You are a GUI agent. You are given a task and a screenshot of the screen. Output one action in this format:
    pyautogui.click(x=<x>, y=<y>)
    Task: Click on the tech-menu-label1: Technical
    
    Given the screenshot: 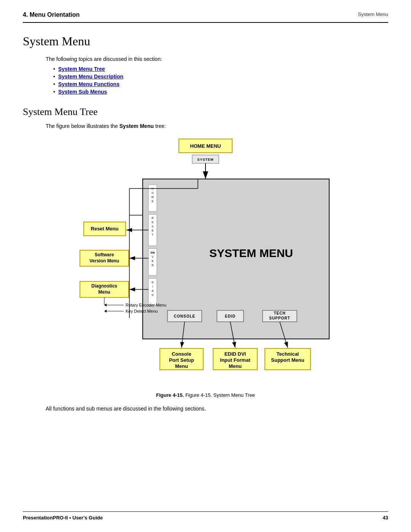 What is the action you would take?
    pyautogui.click(x=288, y=354)
    